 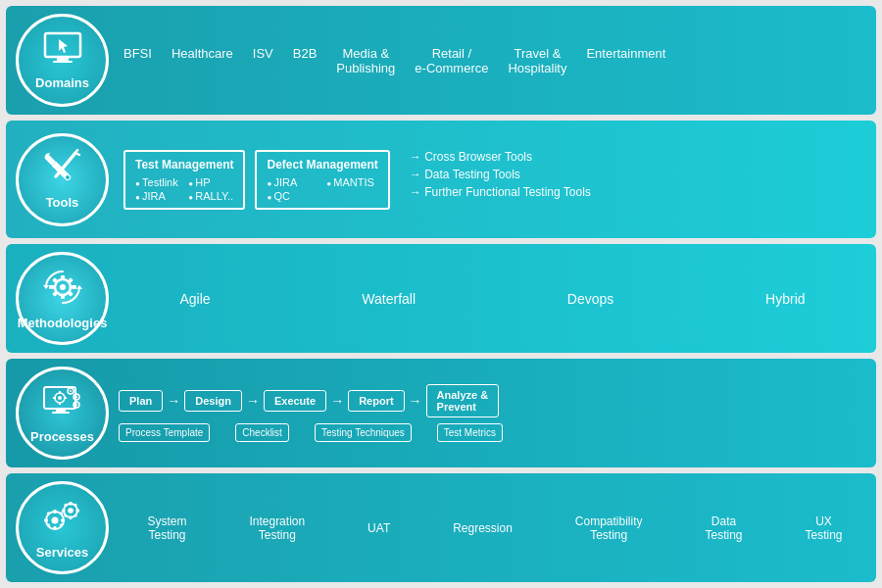 What do you see at coordinates (492, 414) in the screenshot?
I see `processes-content: Plan → Design → Execute → Report → Analy…` at bounding box center [492, 414].